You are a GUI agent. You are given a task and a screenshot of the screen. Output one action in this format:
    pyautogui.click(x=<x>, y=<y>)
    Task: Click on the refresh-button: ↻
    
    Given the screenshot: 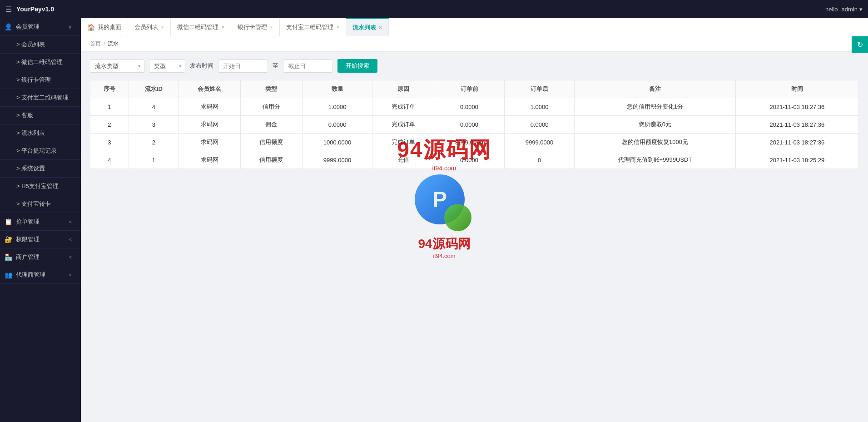 What is the action you would take?
    pyautogui.click(x=860, y=45)
    